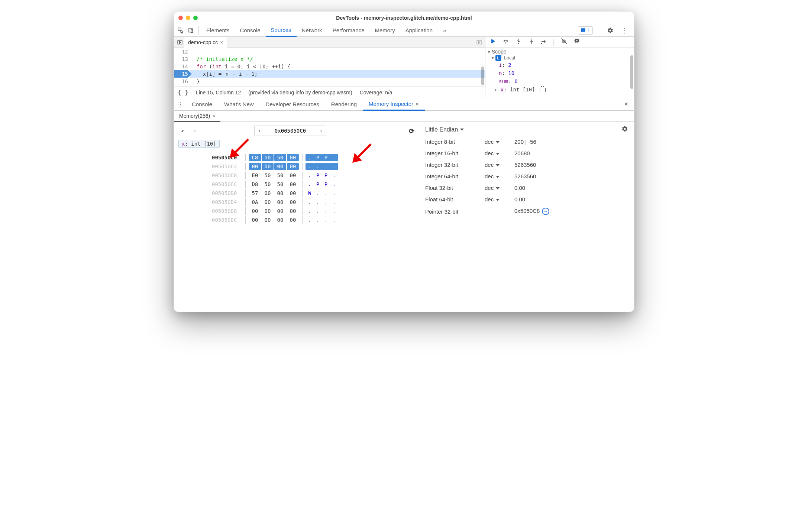 The height and width of the screenshot is (532, 808). Describe the element at coordinates (218, 30) in the screenshot. I see `tab-elements: Elements` at that location.